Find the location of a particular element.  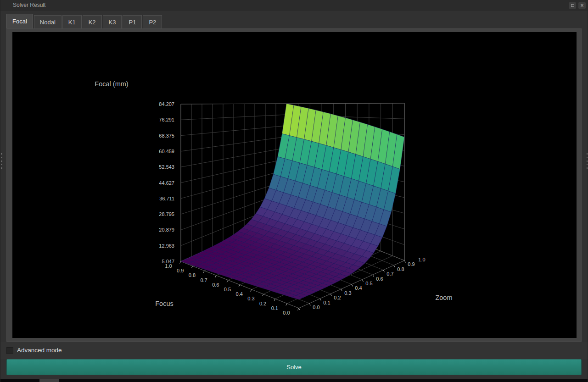

svg-text: 44.627 is located at coordinates (167, 183).